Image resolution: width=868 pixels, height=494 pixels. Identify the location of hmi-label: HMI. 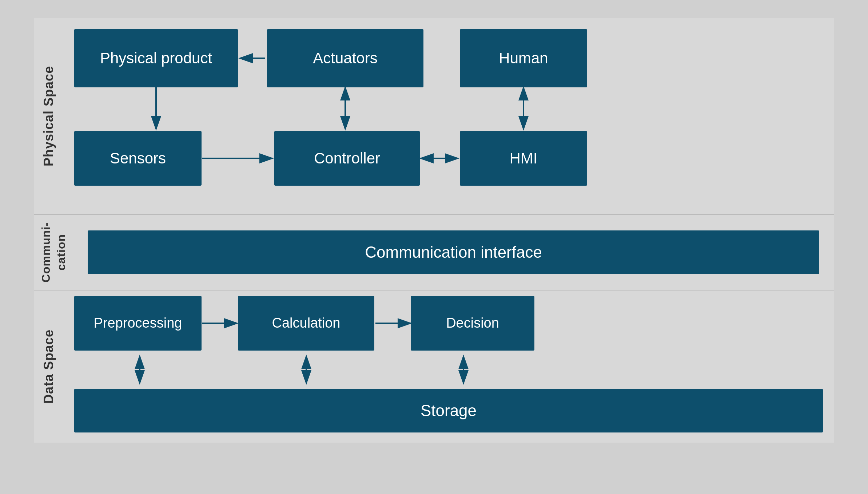
(524, 158).